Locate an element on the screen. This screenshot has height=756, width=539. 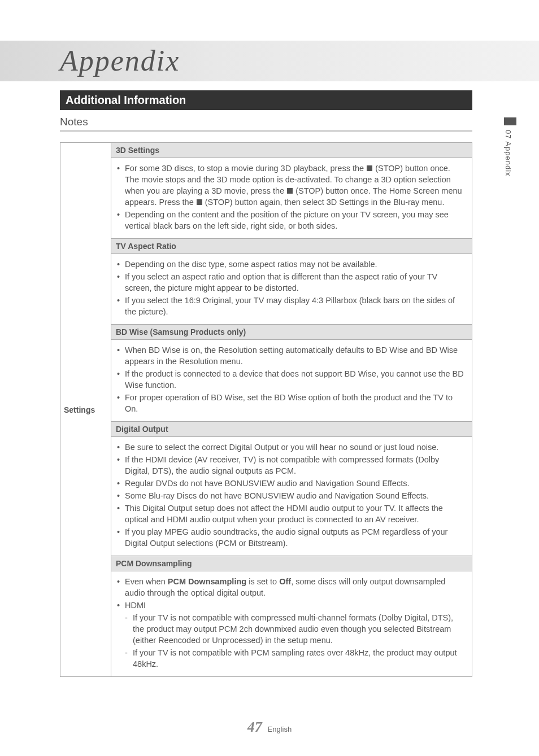
list-item: If your TV is not compatible with PCM sa… is located at coordinates (295, 658).